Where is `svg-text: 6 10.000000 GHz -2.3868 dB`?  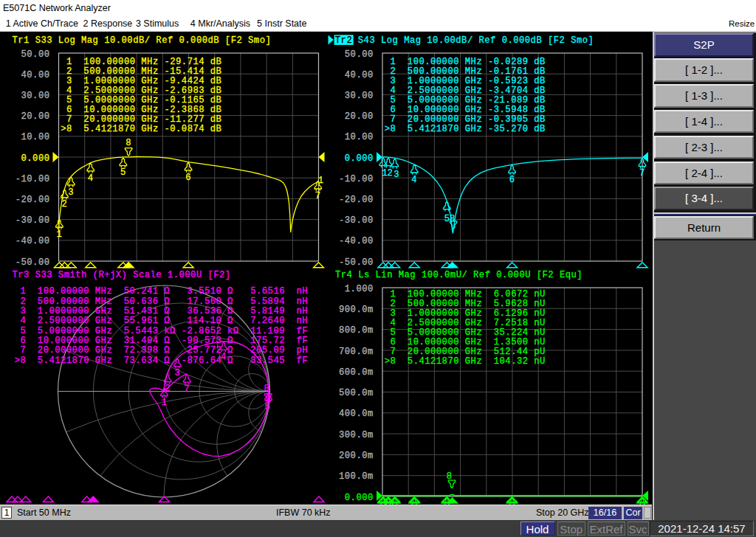 svg-text: 6 10.000000 GHz -2.3868 dB is located at coordinates (141, 110).